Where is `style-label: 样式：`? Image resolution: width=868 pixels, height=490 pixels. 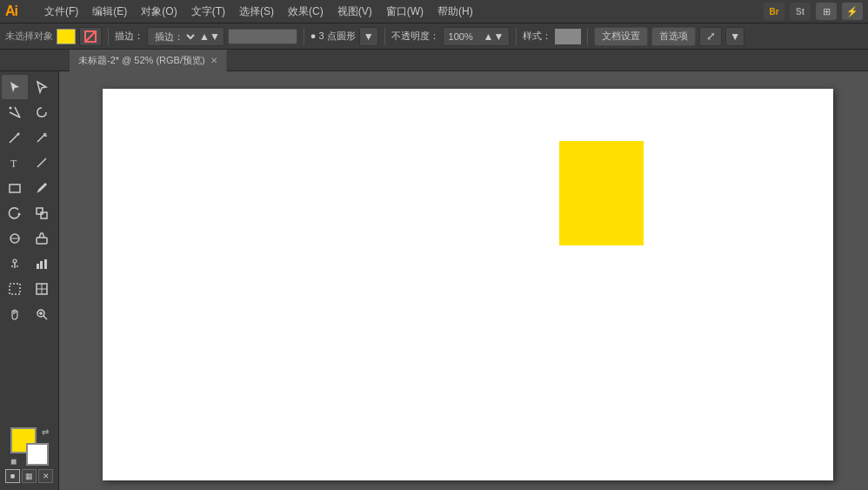
style-label: 样式： is located at coordinates (537, 37).